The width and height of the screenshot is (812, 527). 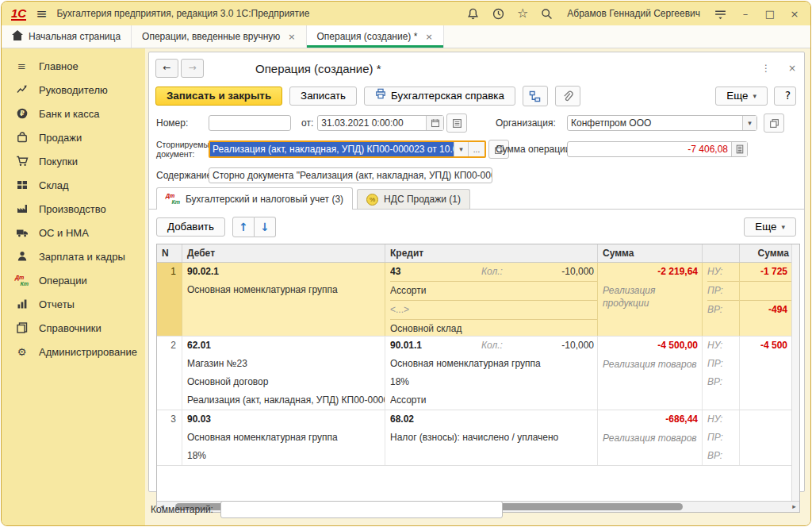 What do you see at coordinates (192, 68) in the screenshot?
I see `forward-button: →` at bounding box center [192, 68].